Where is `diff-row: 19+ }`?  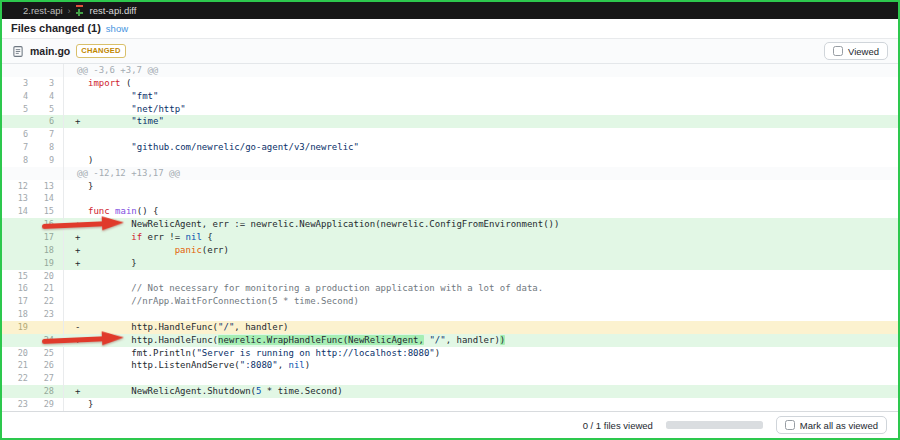 diff-row: 19+ } is located at coordinates (450, 264).